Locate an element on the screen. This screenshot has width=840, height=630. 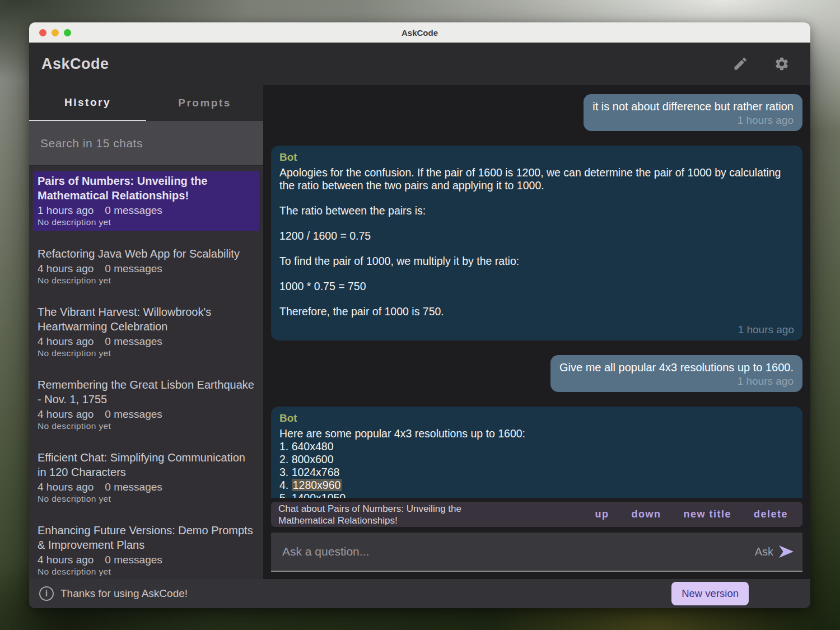
info-icon: i is located at coordinates (46, 594).